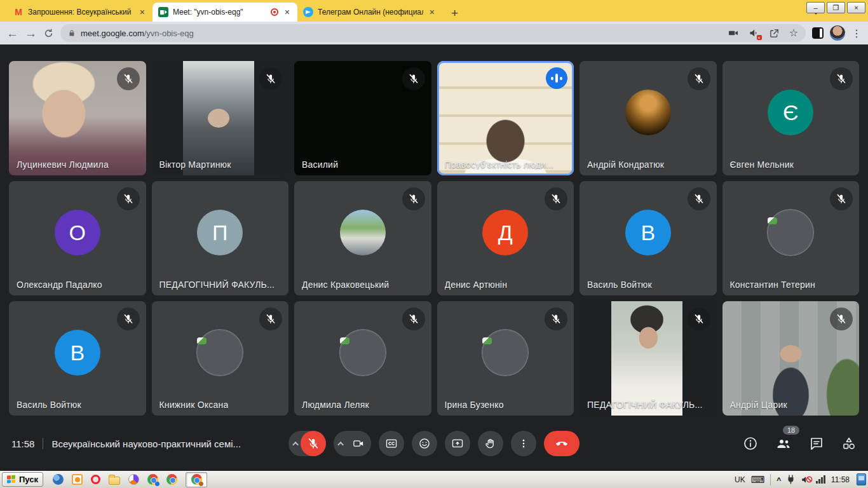  Describe the element at coordinates (434, 11) in the screenshot. I see `browser-tab-strip: M Запрошення: Всеукраїнський на × Meet: …` at that location.